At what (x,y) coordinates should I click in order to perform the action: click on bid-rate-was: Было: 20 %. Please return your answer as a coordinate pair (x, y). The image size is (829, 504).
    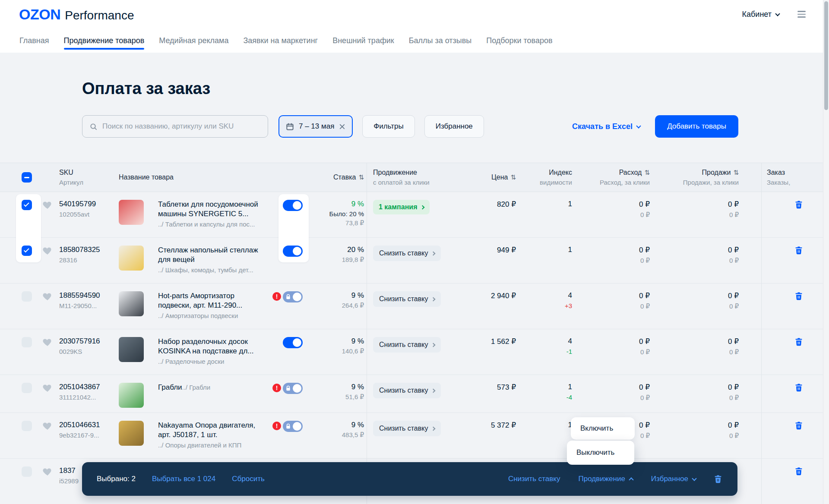
    Looking at the image, I should click on (337, 214).